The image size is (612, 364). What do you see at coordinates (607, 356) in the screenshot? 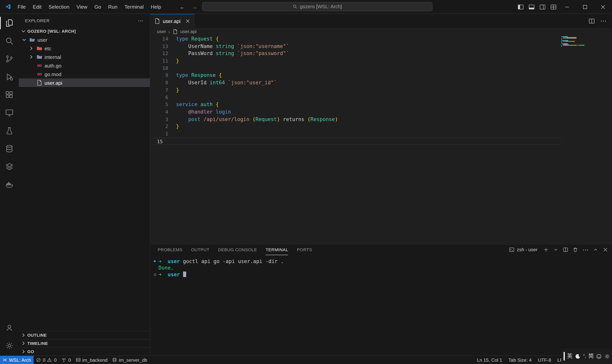
I see `ime-settings-gear-icon` at bounding box center [607, 356].